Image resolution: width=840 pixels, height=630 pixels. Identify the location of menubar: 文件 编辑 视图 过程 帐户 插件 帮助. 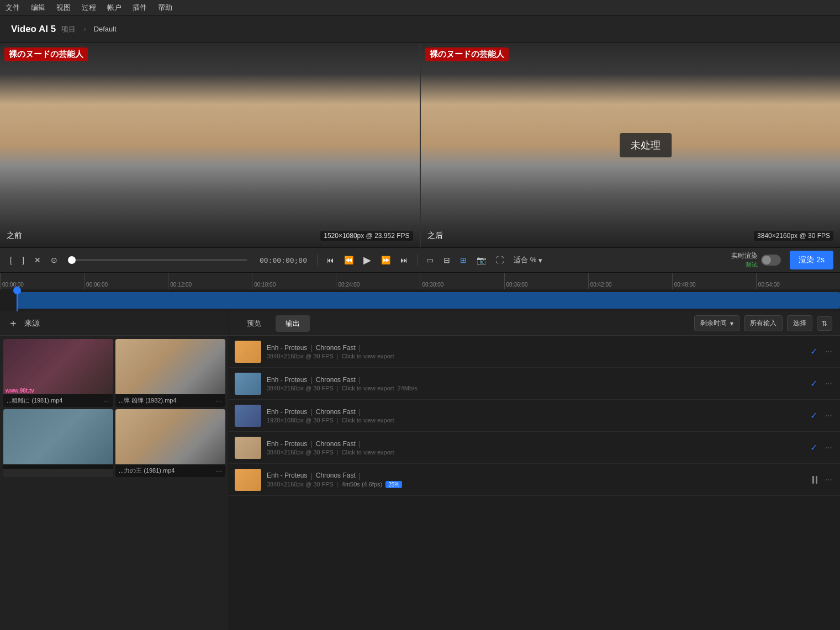
(420, 8).